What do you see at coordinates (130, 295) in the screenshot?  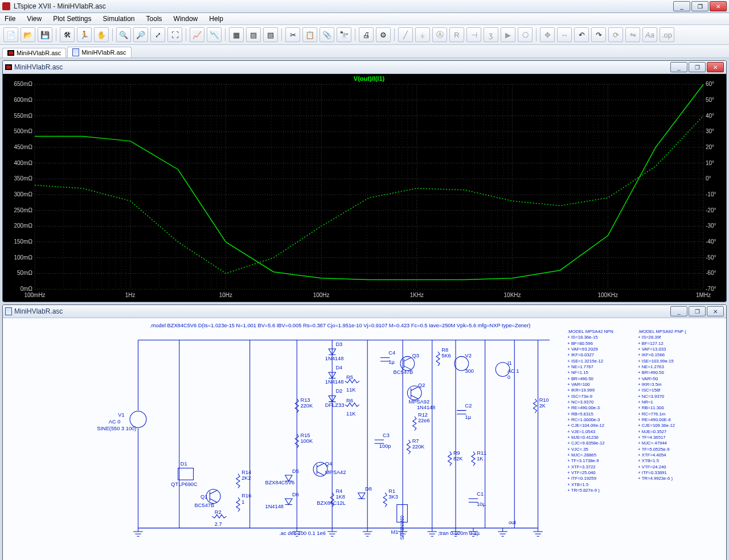 I see `svg-text: 1Hz` at bounding box center [130, 295].